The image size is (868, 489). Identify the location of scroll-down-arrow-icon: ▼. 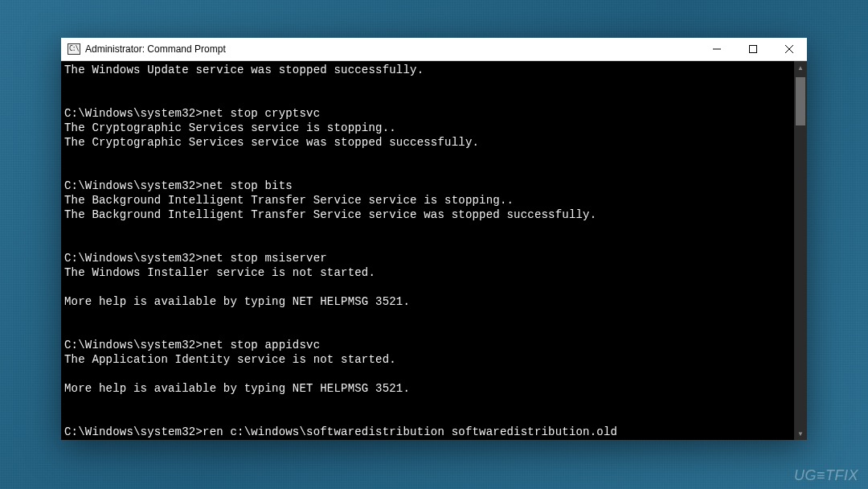
(800, 434).